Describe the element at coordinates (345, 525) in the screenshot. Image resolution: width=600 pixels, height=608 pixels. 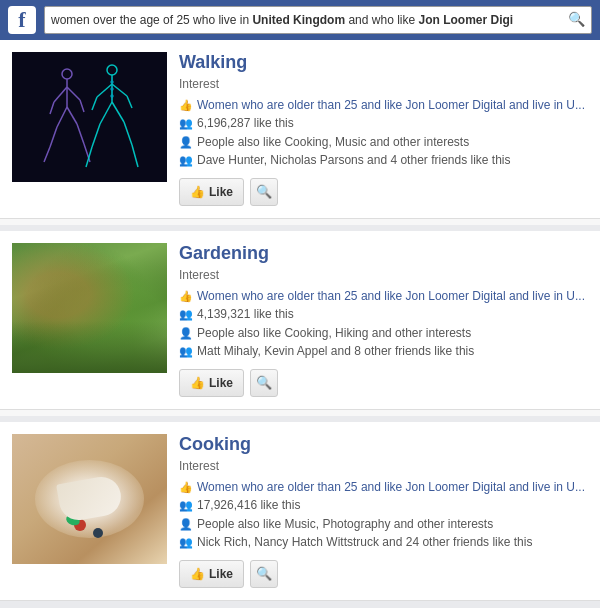
I see `people-also-text-c: People also like Music, Photography and …` at that location.